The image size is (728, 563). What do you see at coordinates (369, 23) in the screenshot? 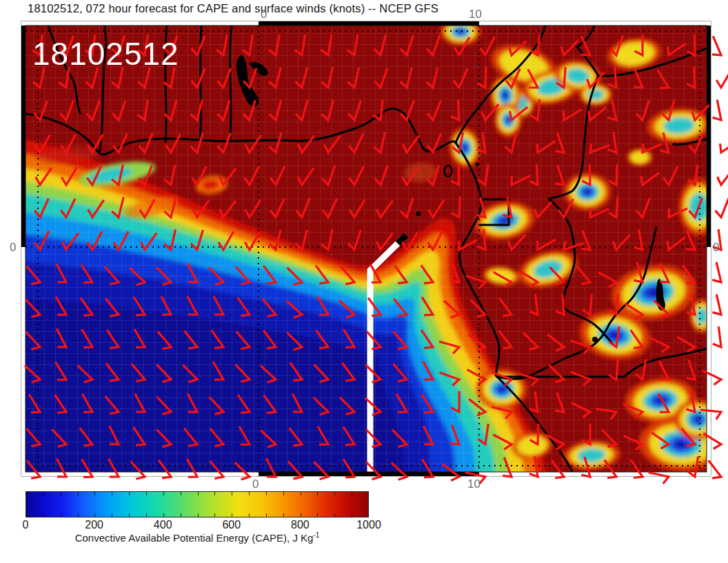
I see `frame-black-top` at bounding box center [369, 23].